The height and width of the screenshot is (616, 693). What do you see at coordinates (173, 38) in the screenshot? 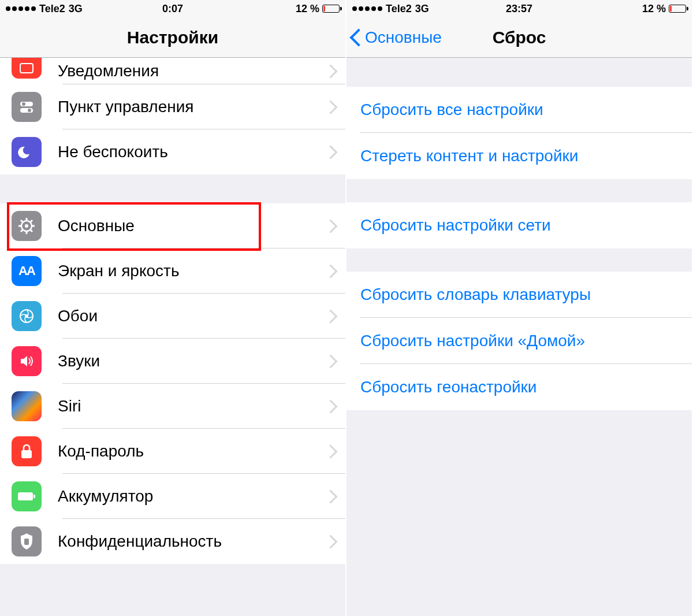
I see `nav-bar: Настройки` at bounding box center [173, 38].